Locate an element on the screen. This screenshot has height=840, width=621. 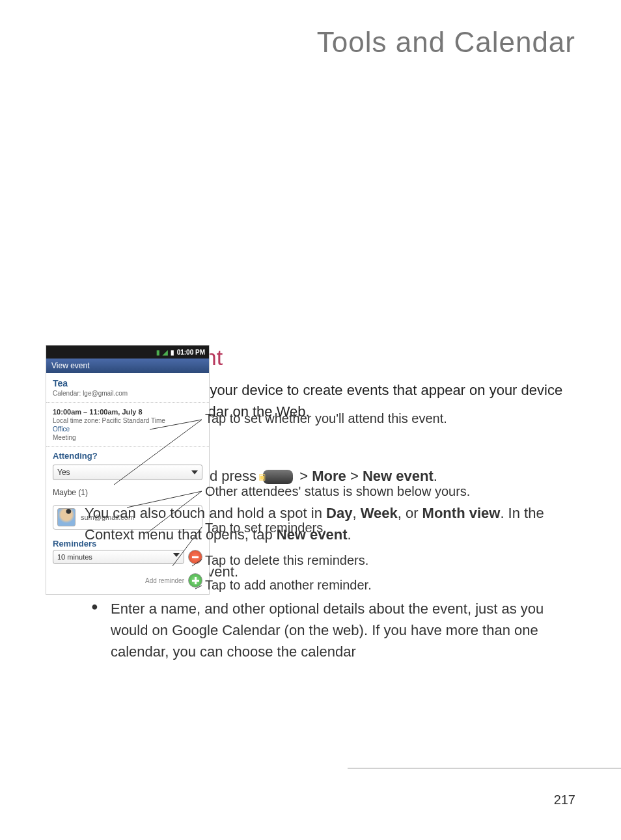
t: Month view is located at coordinates (462, 513).